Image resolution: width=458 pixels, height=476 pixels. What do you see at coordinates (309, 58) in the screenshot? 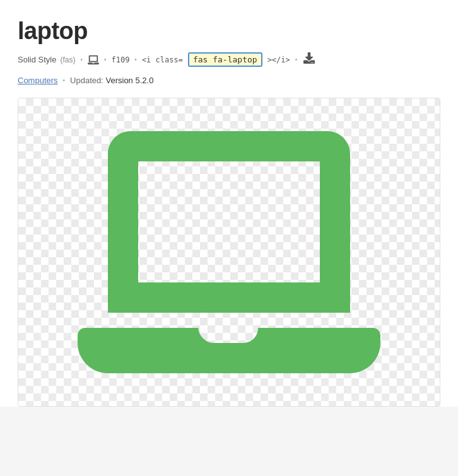
I see `download-icon` at bounding box center [309, 58].